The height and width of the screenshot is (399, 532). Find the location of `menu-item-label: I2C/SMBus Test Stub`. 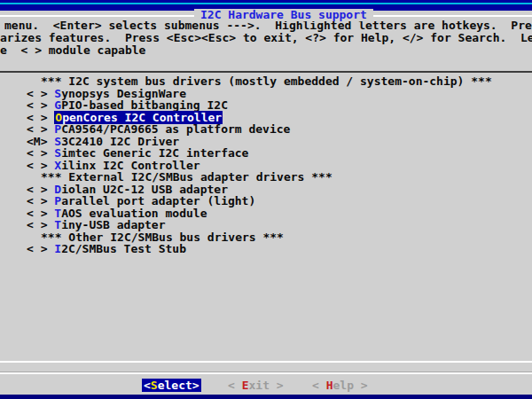

menu-item-label: I2C/SMBus Test Stub is located at coordinates (121, 248).